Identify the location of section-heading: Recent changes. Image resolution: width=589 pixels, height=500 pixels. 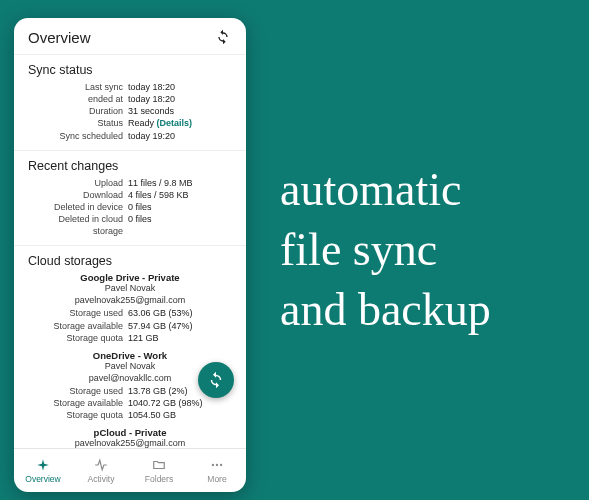
(130, 166).